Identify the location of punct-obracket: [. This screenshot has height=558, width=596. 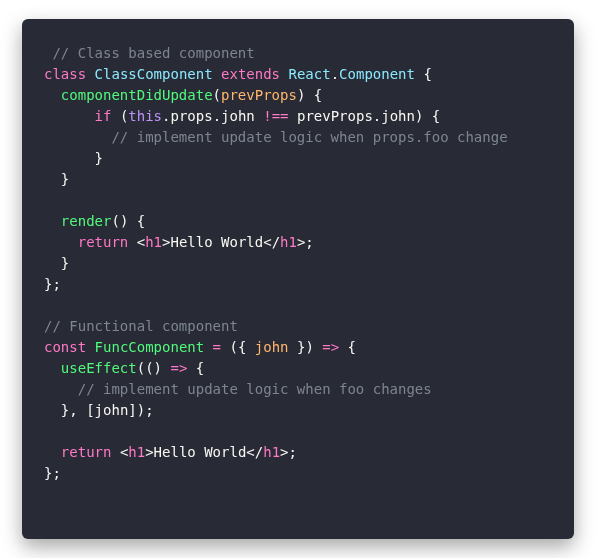
(90, 410).